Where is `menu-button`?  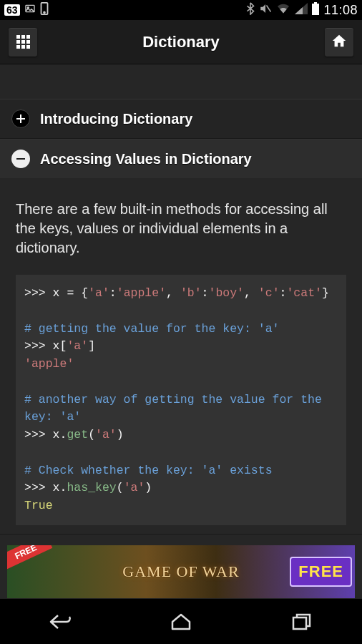 menu-button is located at coordinates (23, 42).